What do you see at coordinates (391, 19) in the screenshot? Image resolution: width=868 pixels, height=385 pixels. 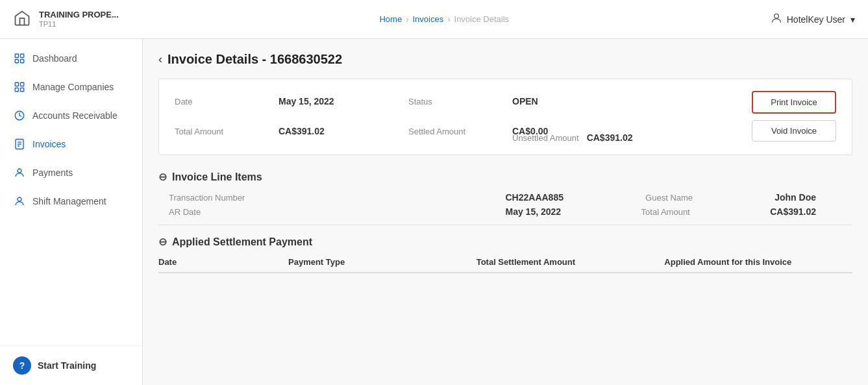 I see `breadcrumb-home: Home` at bounding box center [391, 19].